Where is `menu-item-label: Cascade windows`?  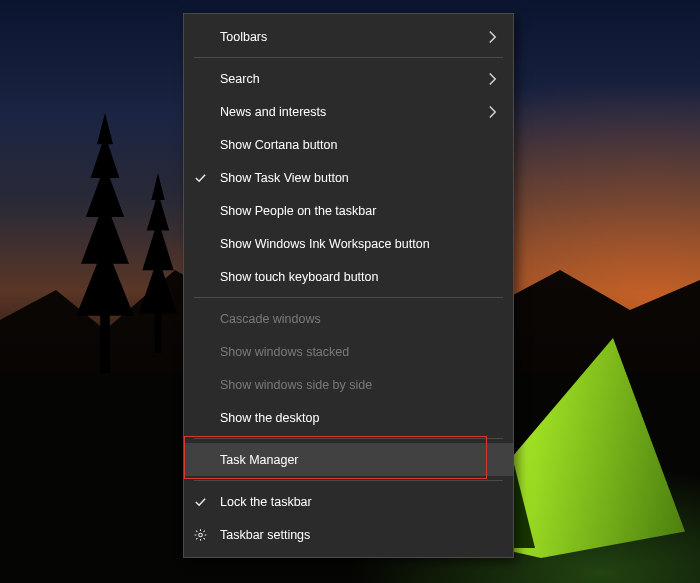 menu-item-label: Cascade windows is located at coordinates (360, 319).